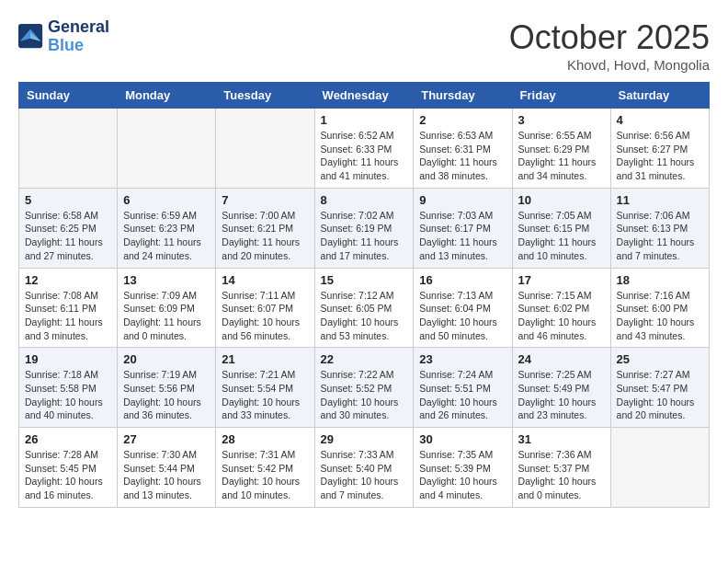 The width and height of the screenshot is (728, 563). What do you see at coordinates (64, 37) in the screenshot?
I see `logo: General Blue` at bounding box center [64, 37].